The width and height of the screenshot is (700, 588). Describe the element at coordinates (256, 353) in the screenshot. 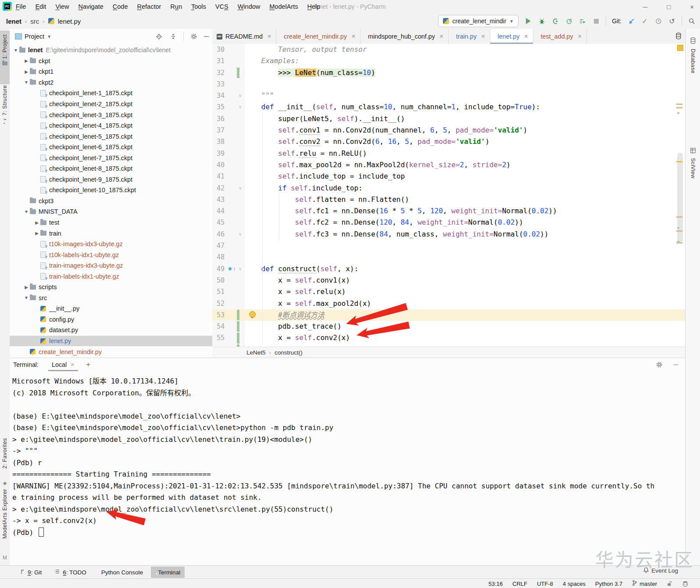

I see `breadcrumb-class: LeNet5` at that location.